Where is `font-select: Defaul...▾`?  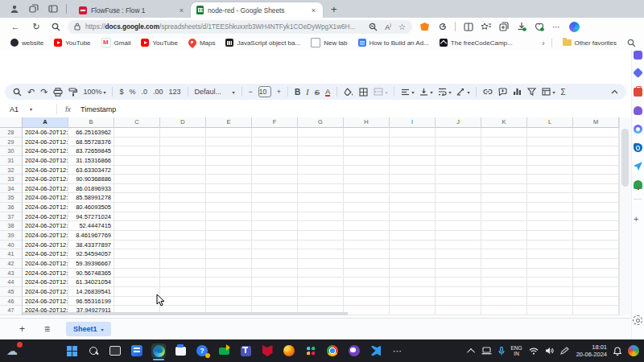 font-select: Defaul...▾ is located at coordinates (215, 92).